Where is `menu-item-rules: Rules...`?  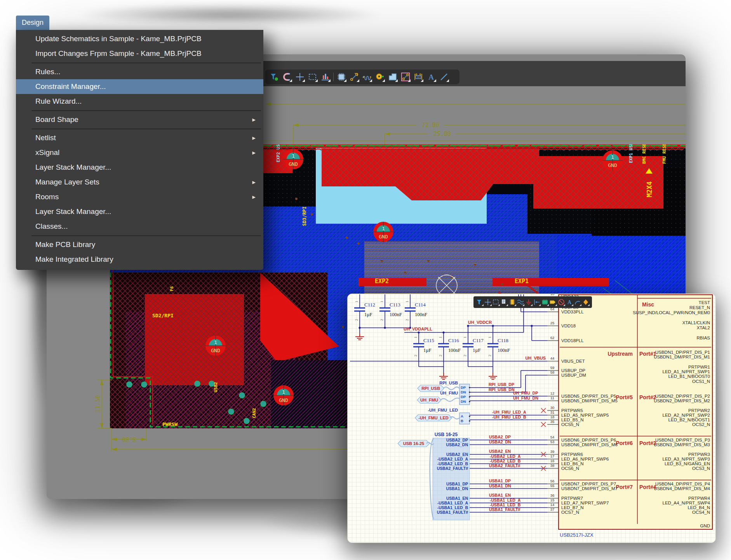 menu-item-rules: Rules... is located at coordinates (140, 72).